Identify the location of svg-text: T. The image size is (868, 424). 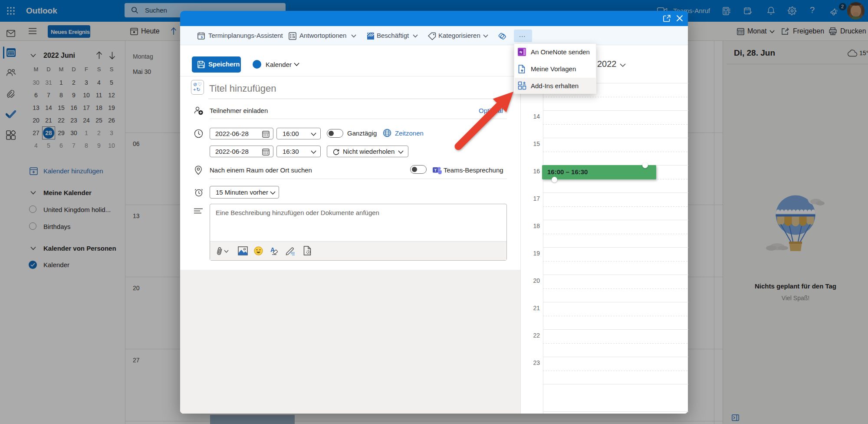
(435, 170).